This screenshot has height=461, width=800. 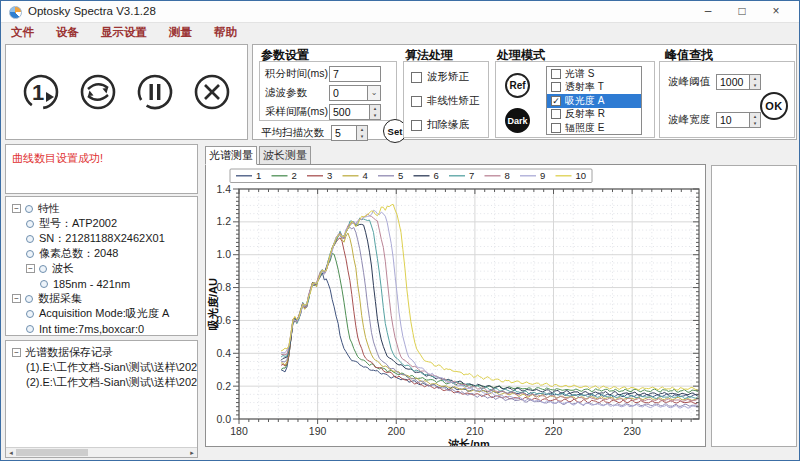 I want to click on y-tick-label: 0.2, so click(x=224, y=386).